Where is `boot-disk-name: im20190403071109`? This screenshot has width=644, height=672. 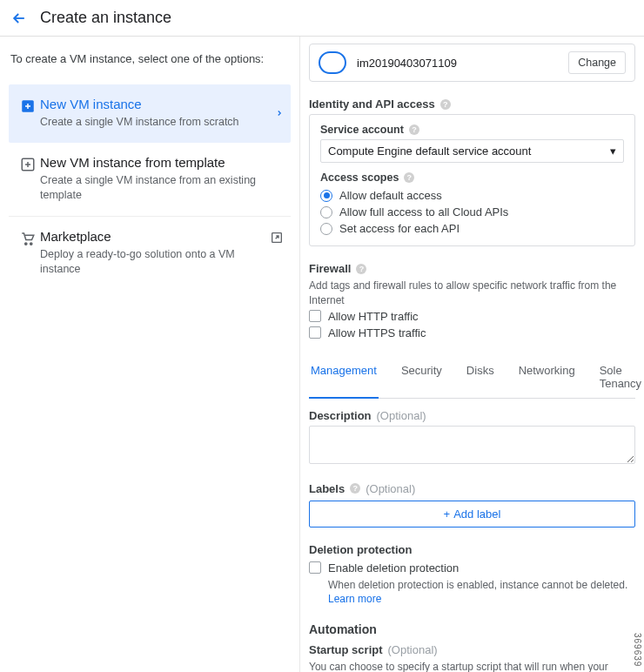 boot-disk-name: im20190403071109 is located at coordinates (458, 63).